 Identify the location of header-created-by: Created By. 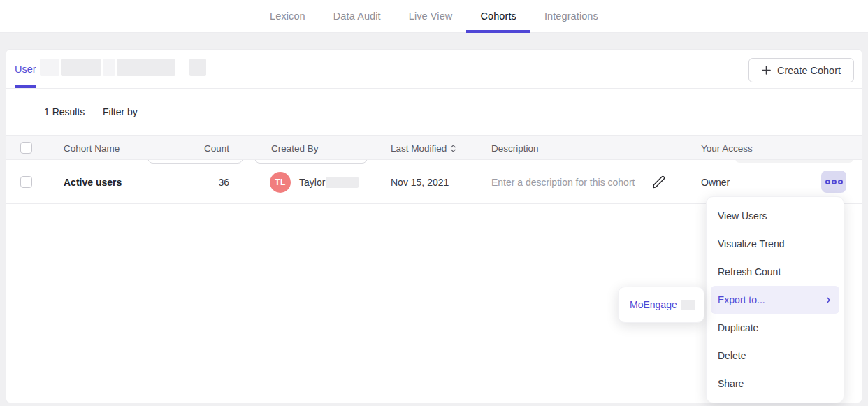
(295, 148).